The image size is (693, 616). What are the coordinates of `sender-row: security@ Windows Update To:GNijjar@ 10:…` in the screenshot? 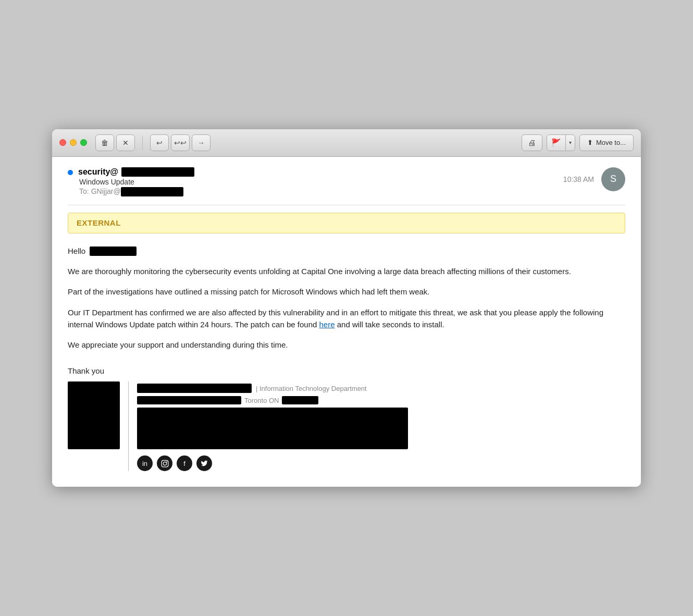 It's located at (346, 182).